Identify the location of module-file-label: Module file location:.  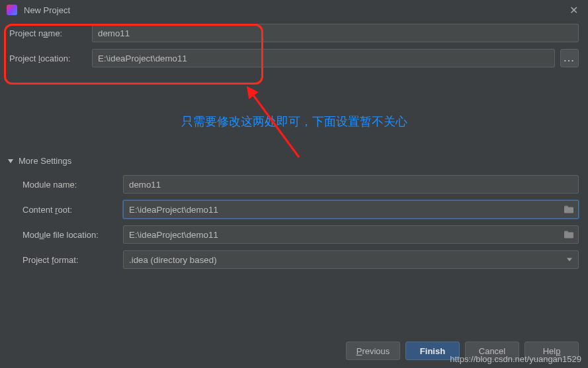
(73, 235).